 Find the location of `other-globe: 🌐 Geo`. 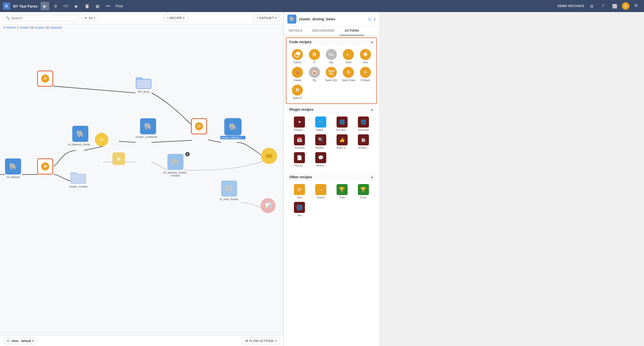

other-globe: 🌐 Geo is located at coordinates (300, 209).